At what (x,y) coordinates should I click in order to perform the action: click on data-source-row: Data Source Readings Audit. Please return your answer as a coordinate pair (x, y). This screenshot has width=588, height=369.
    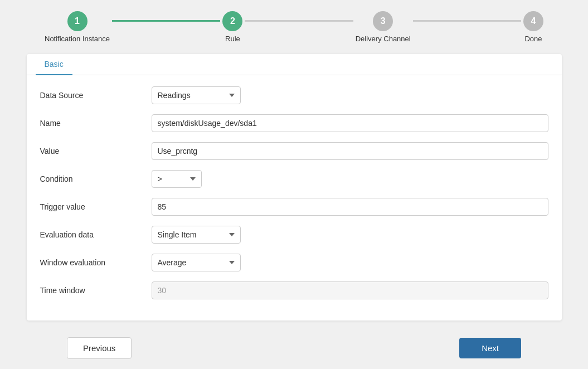
    Looking at the image, I should click on (294, 95).